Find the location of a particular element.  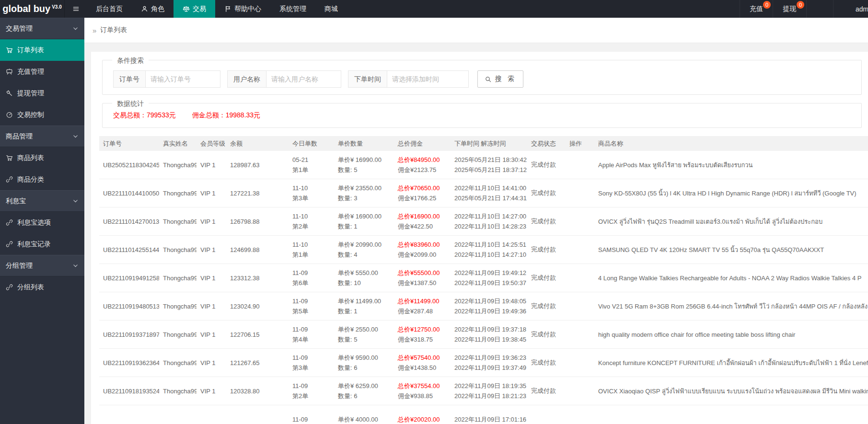

balance: 120328.80 is located at coordinates (257, 391).